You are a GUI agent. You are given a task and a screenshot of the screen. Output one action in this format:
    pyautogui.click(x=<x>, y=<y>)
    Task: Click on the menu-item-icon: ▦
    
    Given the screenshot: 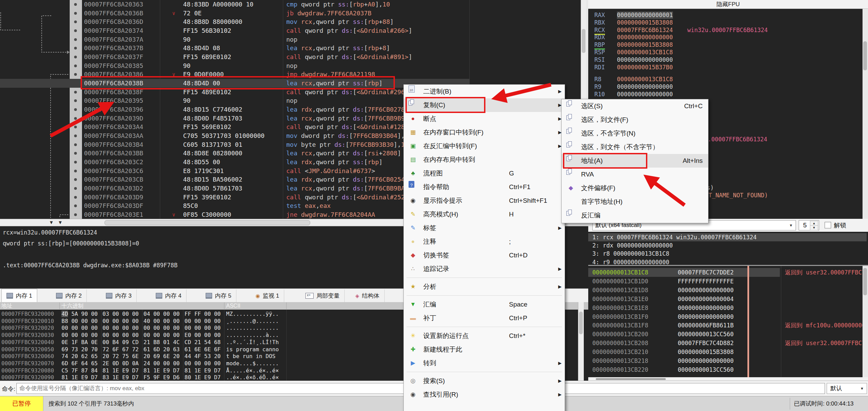 What is the action you would take?
    pyautogui.click(x=413, y=132)
    